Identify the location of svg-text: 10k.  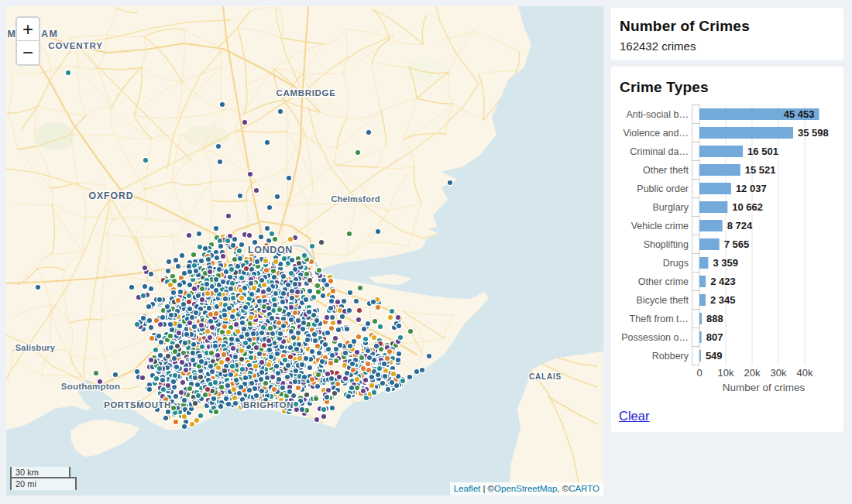
(727, 373).